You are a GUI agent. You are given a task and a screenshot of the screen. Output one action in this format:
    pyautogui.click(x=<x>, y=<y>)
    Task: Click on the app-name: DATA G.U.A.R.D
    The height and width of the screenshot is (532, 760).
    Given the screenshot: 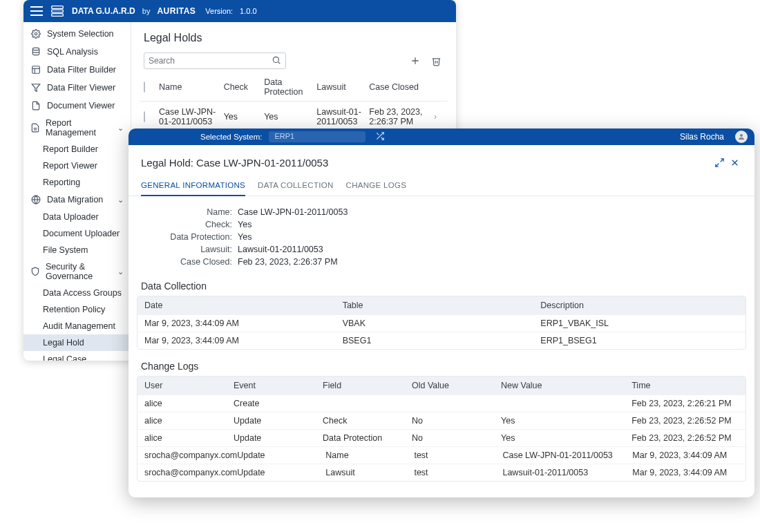 What is the action you would take?
    pyautogui.click(x=104, y=11)
    